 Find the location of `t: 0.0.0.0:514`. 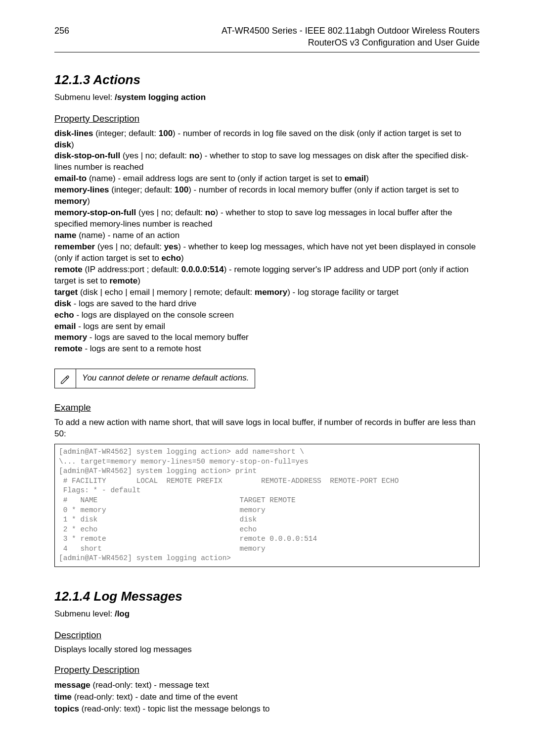

t: 0.0.0.0:514 is located at coordinates (203, 269).